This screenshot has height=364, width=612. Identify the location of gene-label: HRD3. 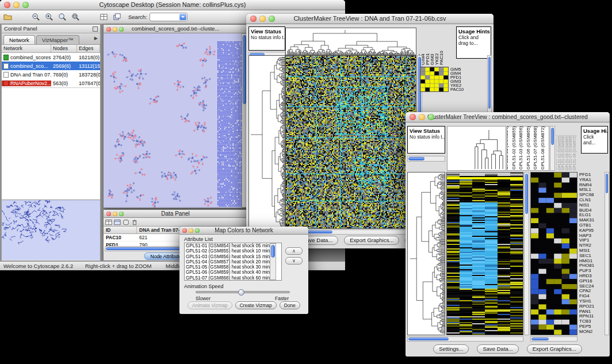
(592, 276).